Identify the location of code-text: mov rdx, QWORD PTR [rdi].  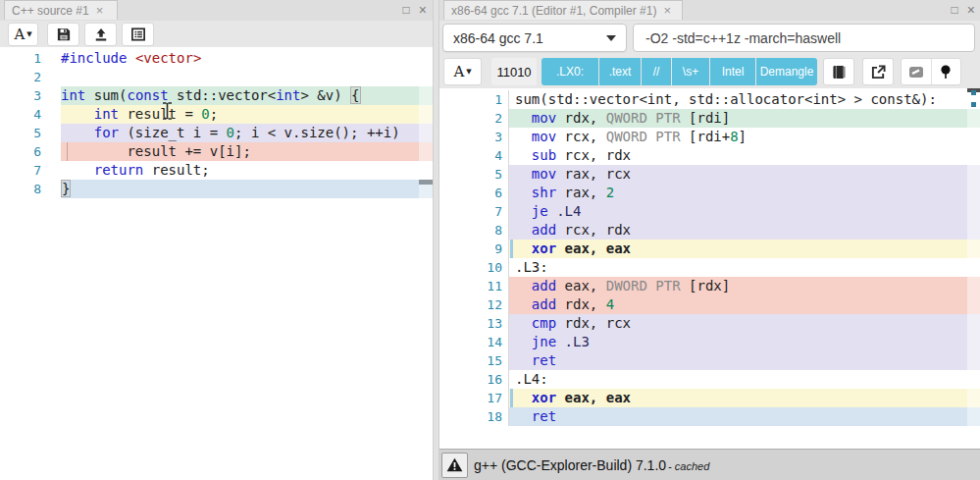
(744, 118).